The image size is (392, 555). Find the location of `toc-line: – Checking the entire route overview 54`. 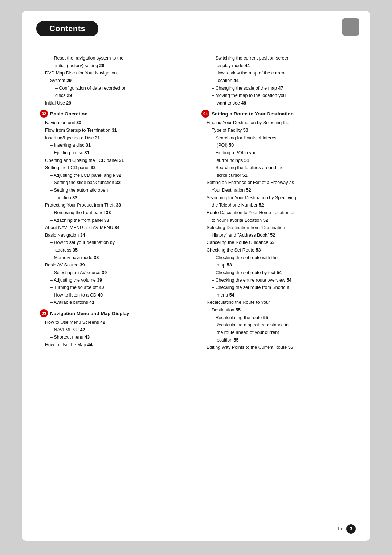

toc-line: – Checking the entire route overview 54 is located at coordinates (277, 280).